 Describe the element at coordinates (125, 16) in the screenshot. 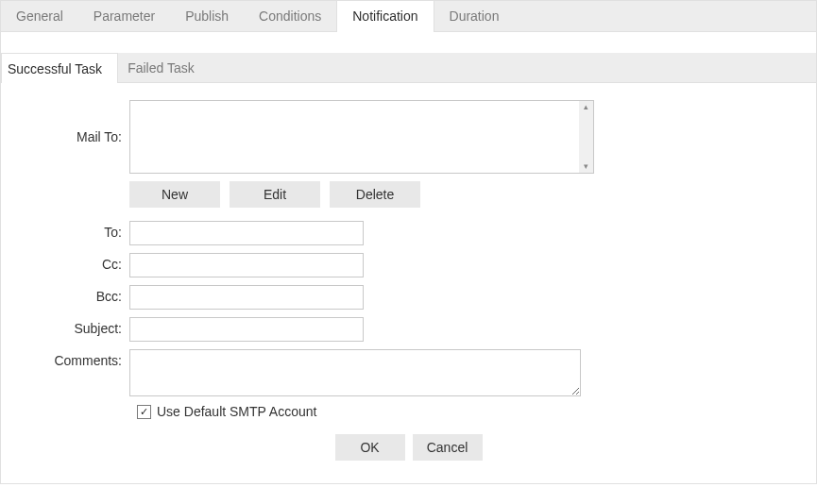

I see `tab-parameter: Parameter` at that location.